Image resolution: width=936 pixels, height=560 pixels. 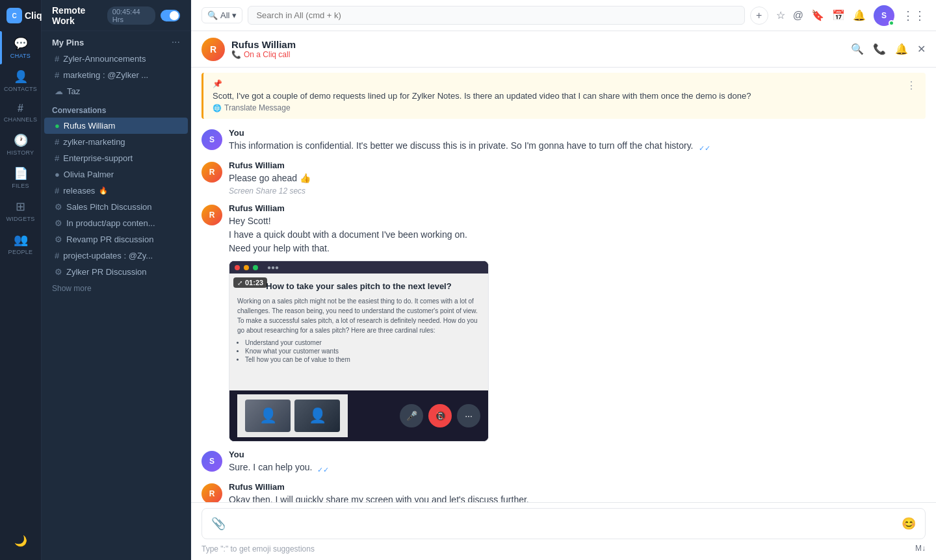 I want to click on nav-item-history: 🕐 HISTORY, so click(x=21, y=144).